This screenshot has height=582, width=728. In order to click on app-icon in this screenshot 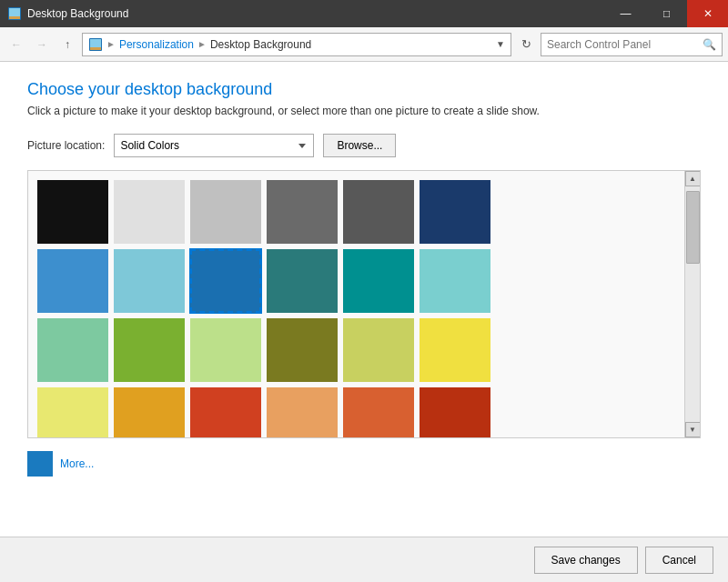, I will do `click(15, 14)`.